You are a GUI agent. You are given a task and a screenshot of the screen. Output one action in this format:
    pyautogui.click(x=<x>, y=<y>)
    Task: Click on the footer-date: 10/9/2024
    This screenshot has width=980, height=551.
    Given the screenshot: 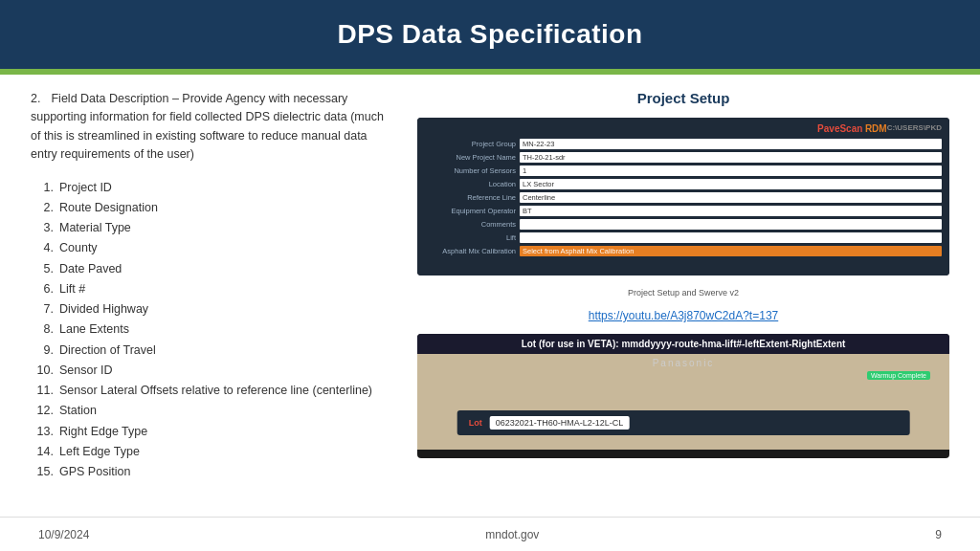 What is the action you would take?
    pyautogui.click(x=63, y=535)
    